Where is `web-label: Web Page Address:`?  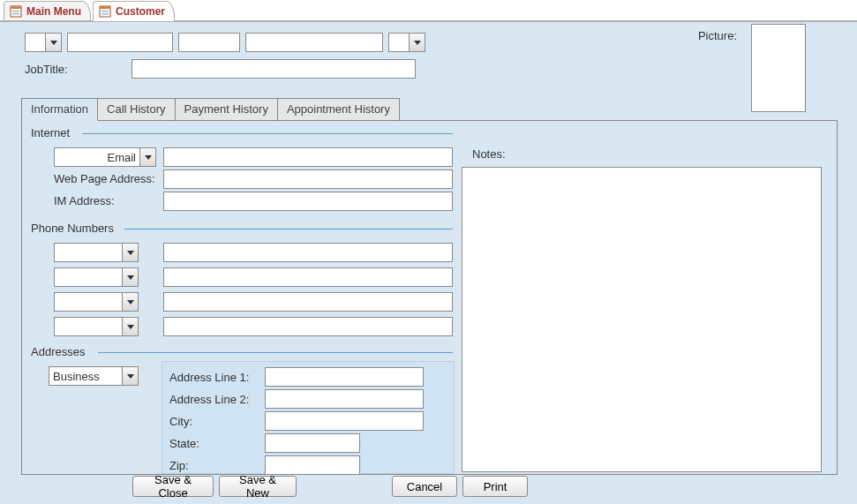 web-label: Web Page Address: is located at coordinates (104, 178).